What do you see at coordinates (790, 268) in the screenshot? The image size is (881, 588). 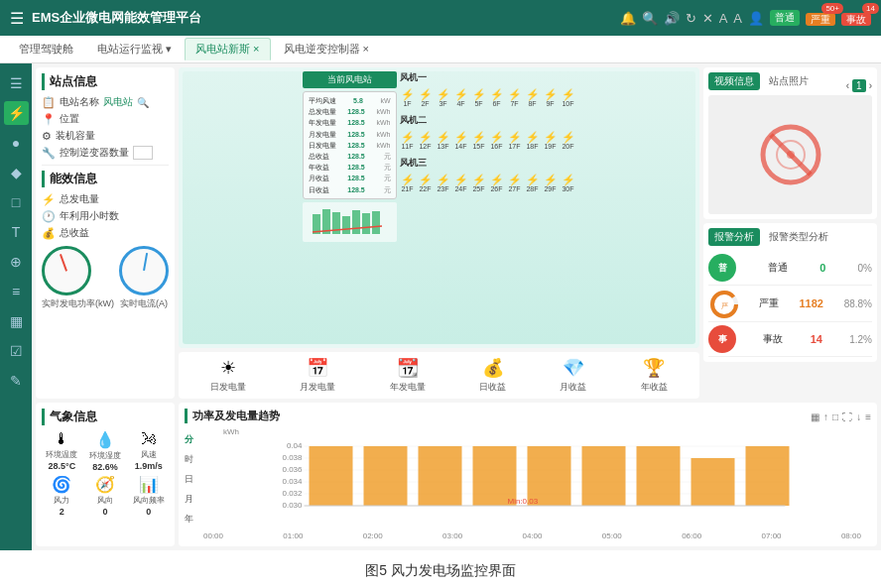 I see `alert-row-normal: 普 普通 0 0%` at bounding box center [790, 268].